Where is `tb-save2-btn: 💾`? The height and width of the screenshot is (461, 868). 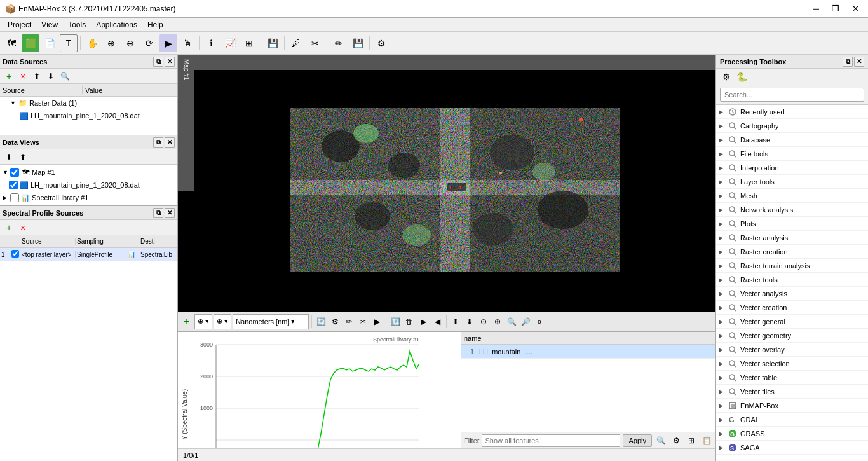 tb-save2-btn: 💾 is located at coordinates (358, 43).